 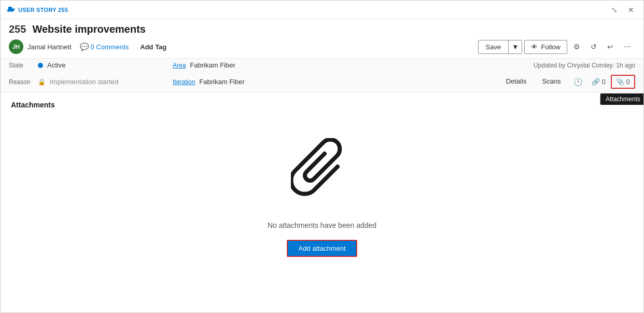 I want to click on paperclip-tab-icon: 📎, so click(x=620, y=82).